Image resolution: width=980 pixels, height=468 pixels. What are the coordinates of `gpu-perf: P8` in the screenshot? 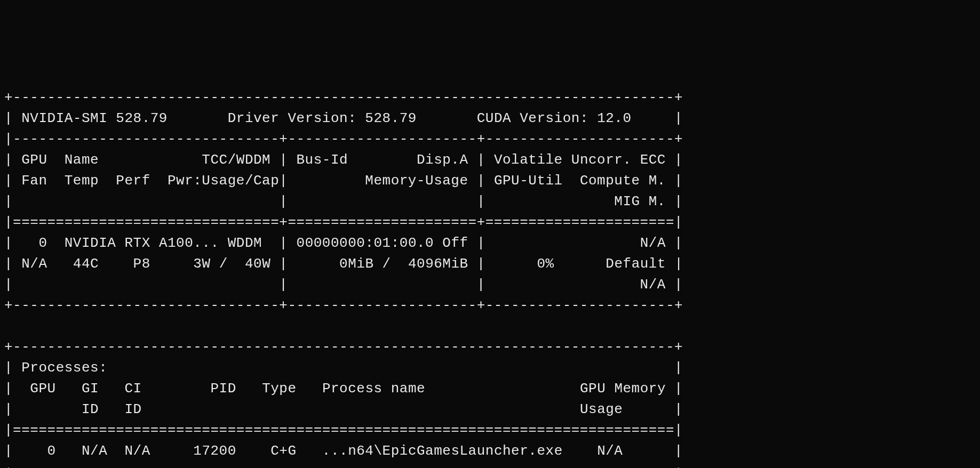 It's located at (142, 264).